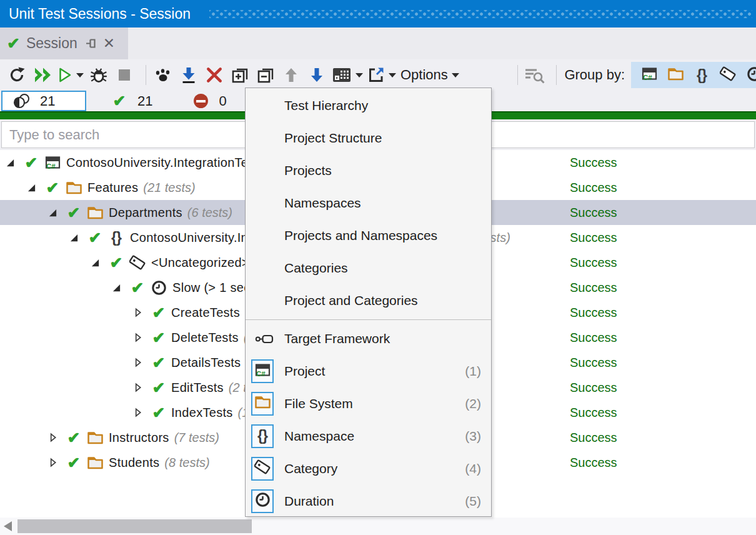  What do you see at coordinates (650, 75) in the screenshot?
I see `project-icon: C#` at bounding box center [650, 75].